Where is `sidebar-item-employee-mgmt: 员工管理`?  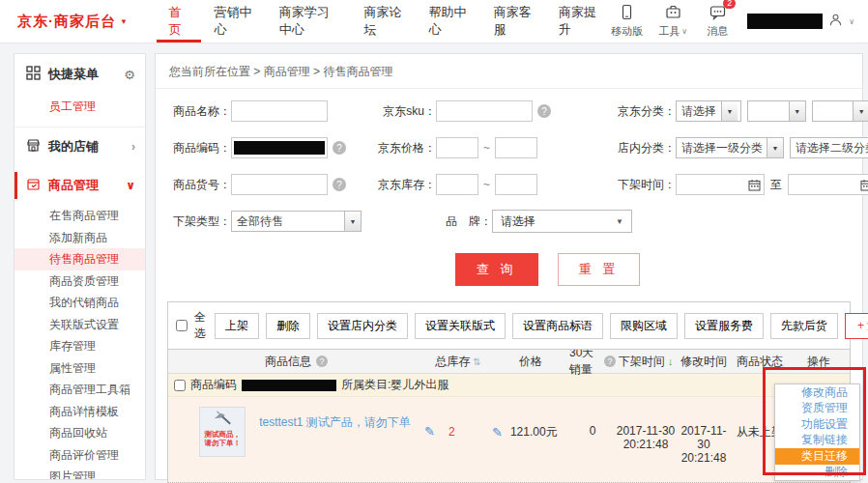 sidebar-item-employee-mgmt: 员工管理 is located at coordinates (79, 110).